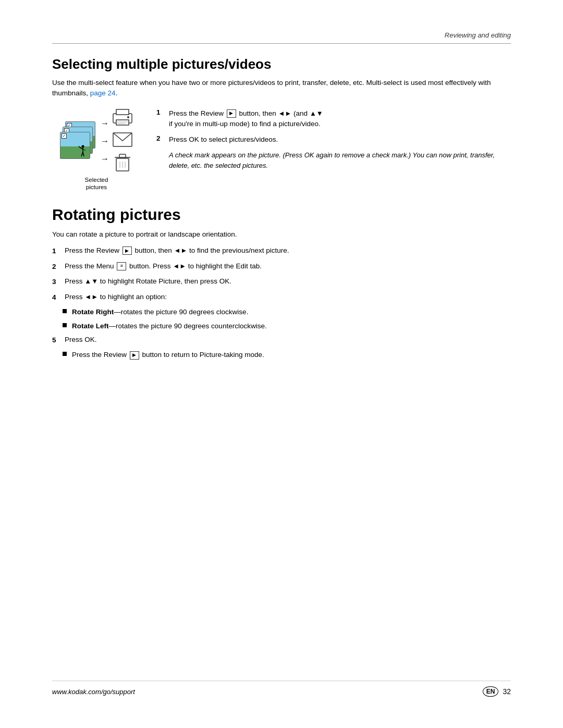  What do you see at coordinates (497, 692) in the screenshot?
I see `footer-page-number: EN 32` at bounding box center [497, 692].